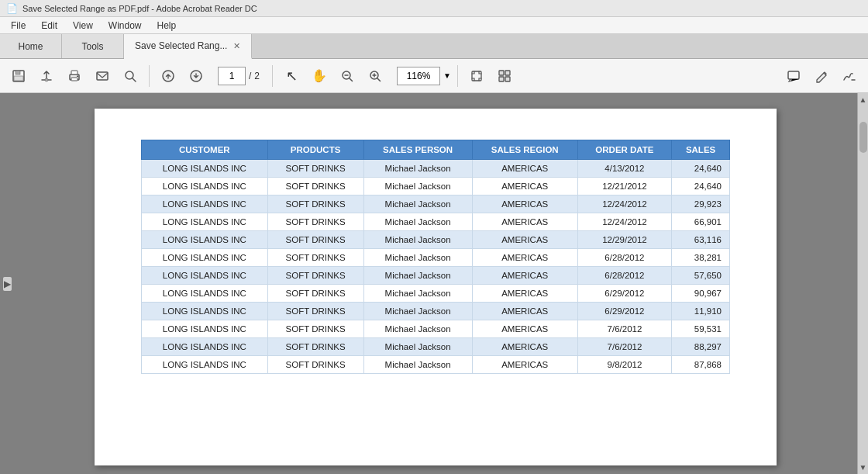  What do you see at coordinates (701, 293) in the screenshot?
I see `table-cell: 90,967` at bounding box center [701, 293].